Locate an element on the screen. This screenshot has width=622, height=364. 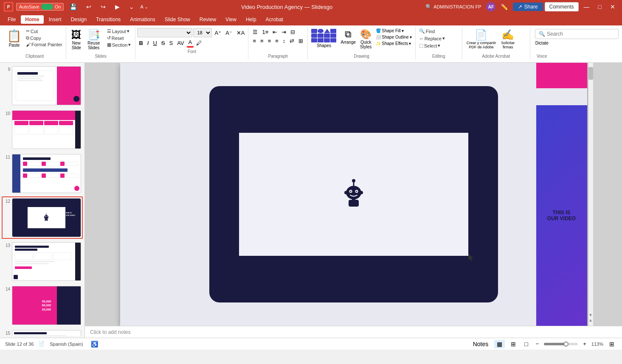
search-input is located at coordinates (581, 34).